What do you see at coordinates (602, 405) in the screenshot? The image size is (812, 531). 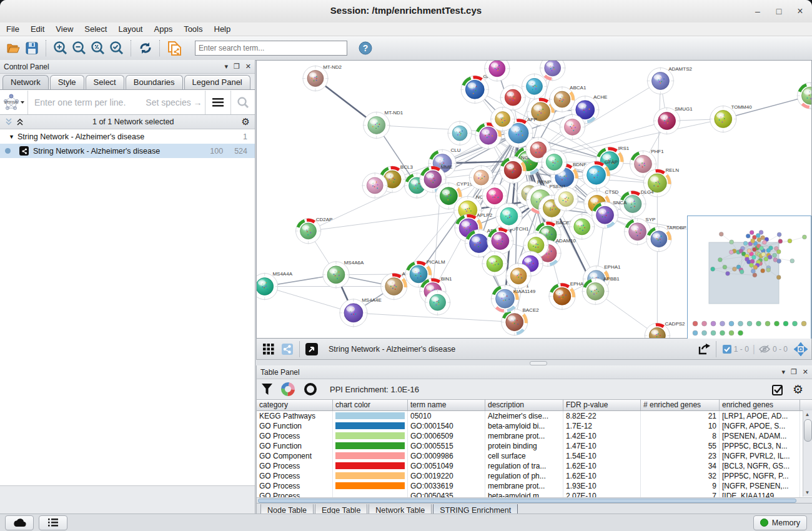 I see `column-header-fdr-p-value: FDR p-value` at bounding box center [602, 405].